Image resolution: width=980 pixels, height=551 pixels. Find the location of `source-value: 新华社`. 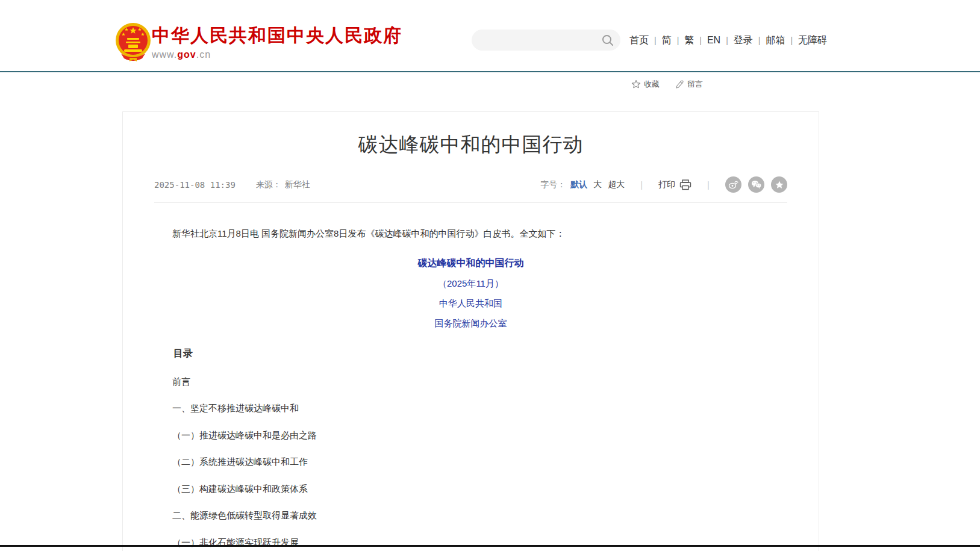

source-value: 新华社 is located at coordinates (298, 185).